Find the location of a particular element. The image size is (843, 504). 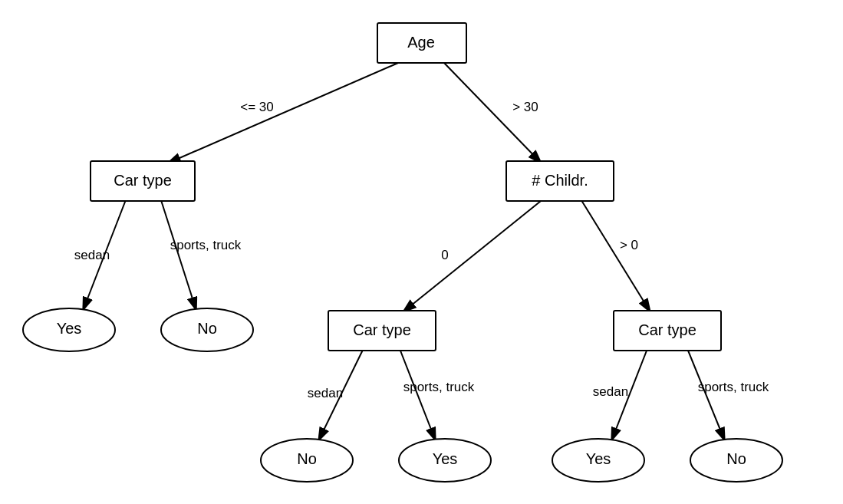

label-cartyperight-noright: sports, truck is located at coordinates (733, 387).